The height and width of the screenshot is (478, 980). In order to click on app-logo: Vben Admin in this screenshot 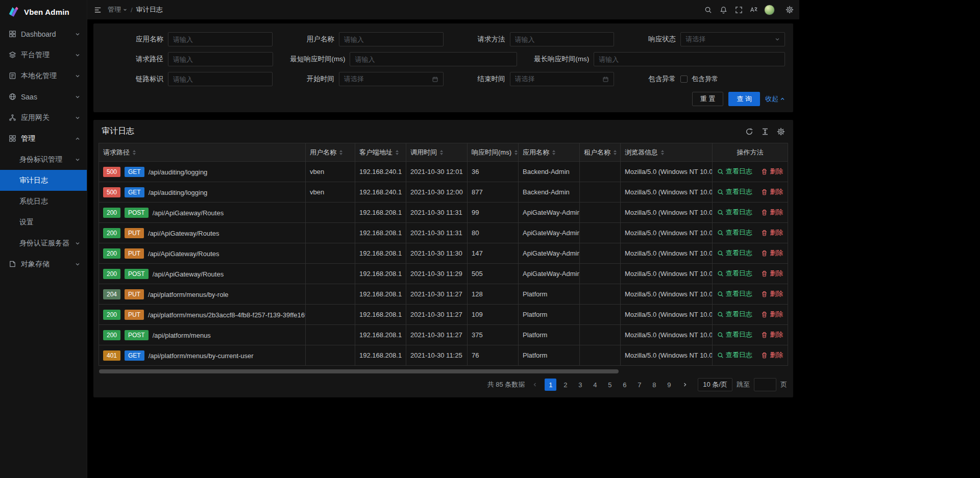, I will do `click(43, 12)`.